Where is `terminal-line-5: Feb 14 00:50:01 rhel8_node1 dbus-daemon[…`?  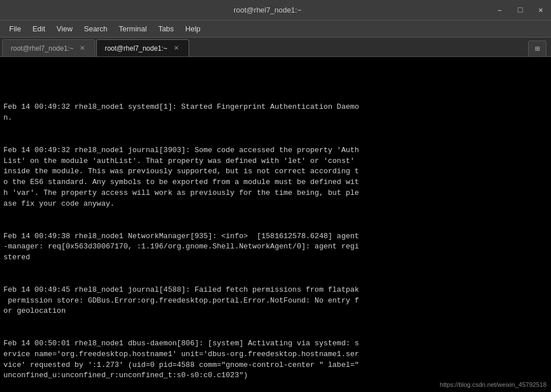
terminal-line-5: Feb 14 00:50:01 rhel8_node1 dbus-daemon[… is located at coordinates (276, 360).